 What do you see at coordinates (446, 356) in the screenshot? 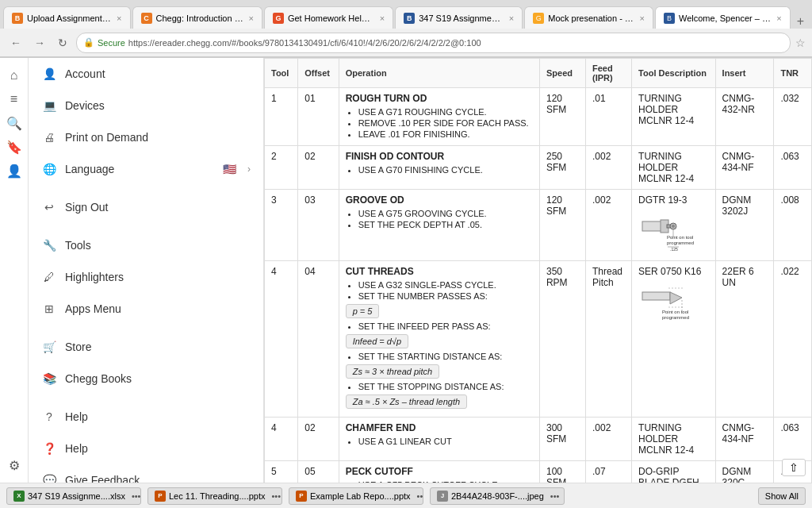
I see `op-bullet: SET THE STARTING DISTANCE AS:` at bounding box center [446, 356].